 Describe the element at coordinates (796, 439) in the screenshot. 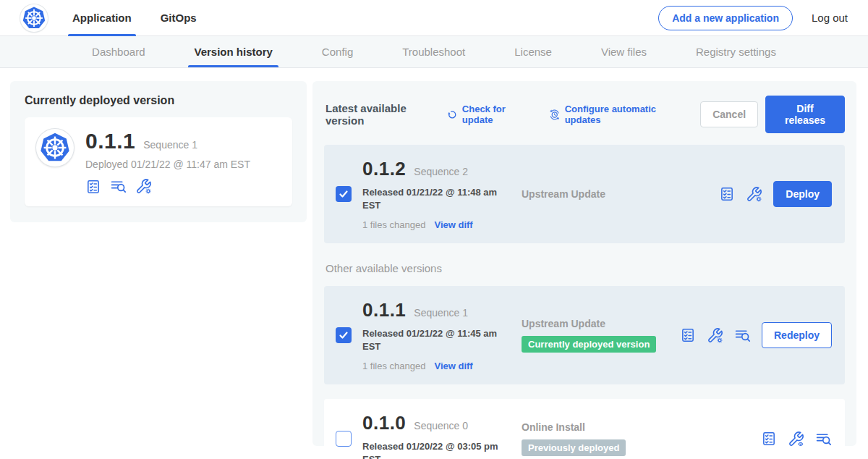

I see `config-view-icon` at that location.